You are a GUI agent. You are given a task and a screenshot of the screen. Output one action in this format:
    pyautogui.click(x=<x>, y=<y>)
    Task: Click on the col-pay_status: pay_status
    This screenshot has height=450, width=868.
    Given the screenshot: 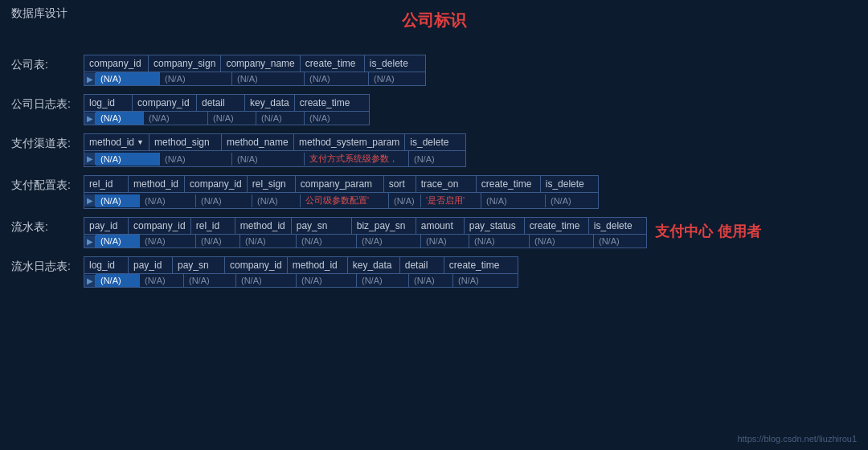 What is the action you would take?
    pyautogui.click(x=495, y=226)
    